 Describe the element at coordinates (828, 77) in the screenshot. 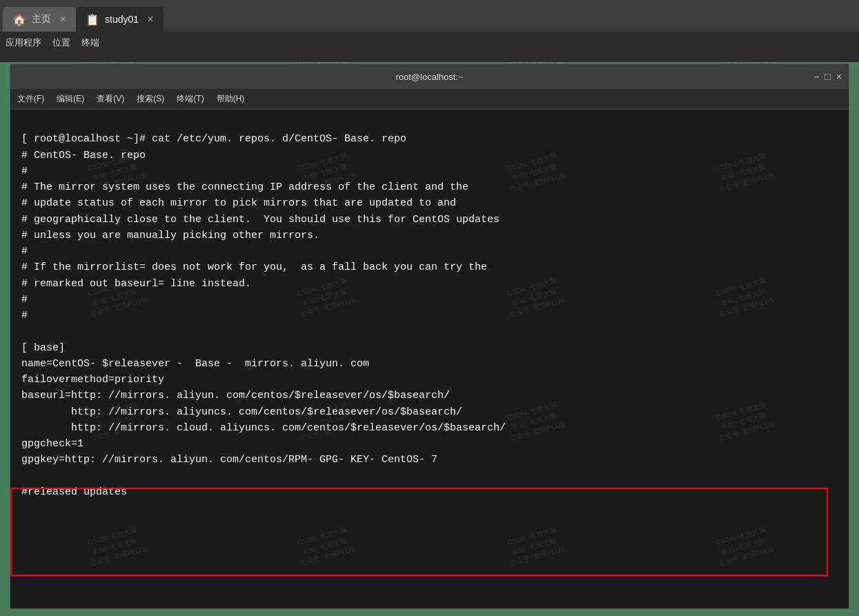

I see `window-controls: − □ ×` at that location.